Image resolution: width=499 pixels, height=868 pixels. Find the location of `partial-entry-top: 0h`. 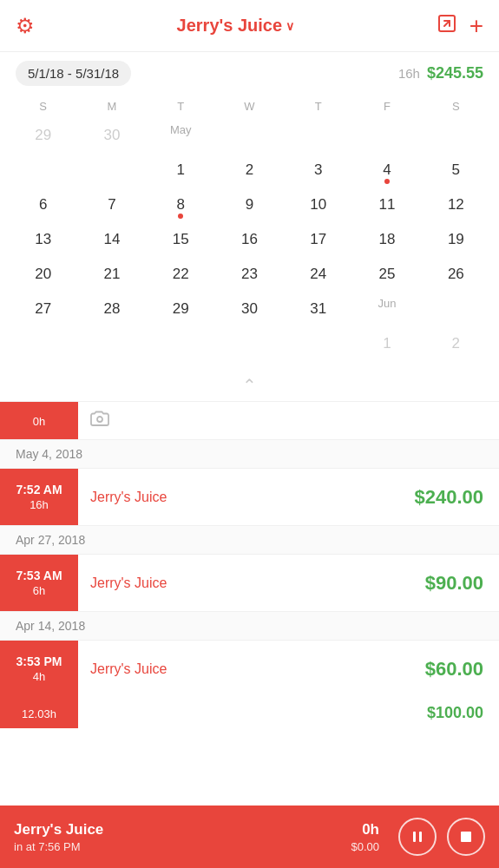

partial-entry-top: 0h is located at coordinates (250, 420).